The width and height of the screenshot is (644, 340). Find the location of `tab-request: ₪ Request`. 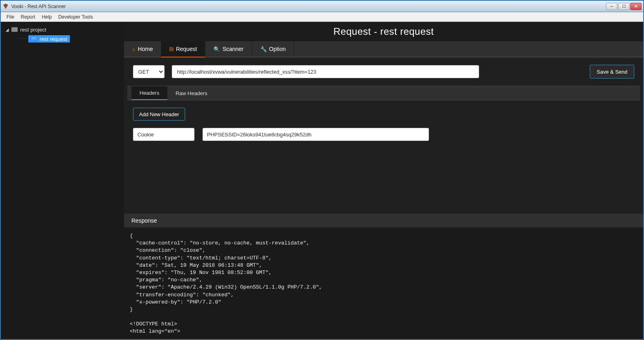

tab-request: ₪ Request is located at coordinates (184, 49).